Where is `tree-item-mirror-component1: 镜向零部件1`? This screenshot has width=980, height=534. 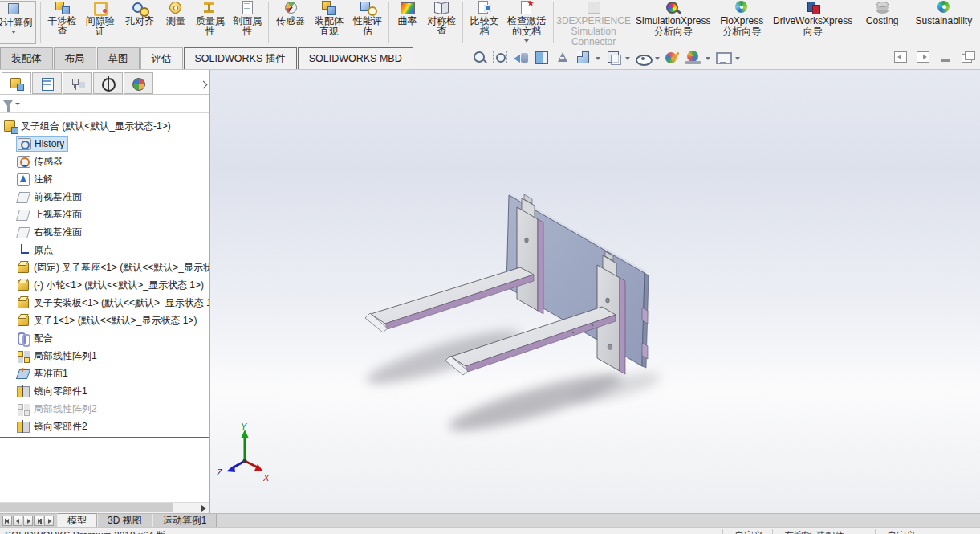 tree-item-mirror-component1: 镜向零部件1 is located at coordinates (104, 391).